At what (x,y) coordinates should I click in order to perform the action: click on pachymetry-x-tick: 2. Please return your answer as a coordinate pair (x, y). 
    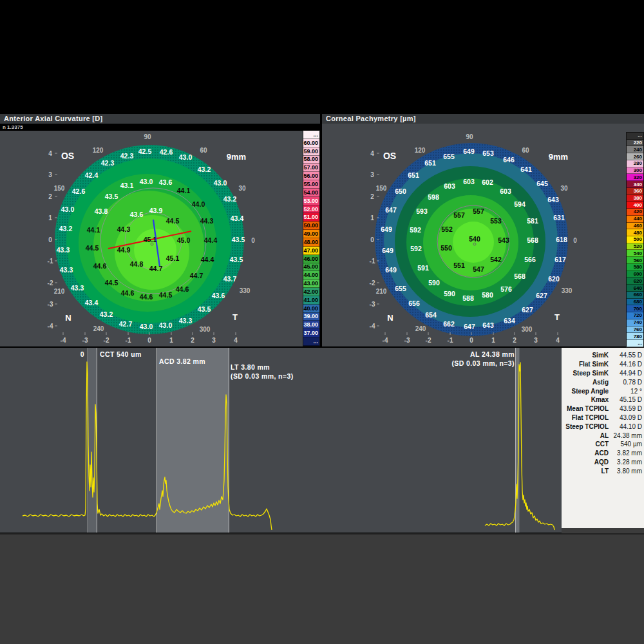
    Looking at the image, I should click on (515, 340).